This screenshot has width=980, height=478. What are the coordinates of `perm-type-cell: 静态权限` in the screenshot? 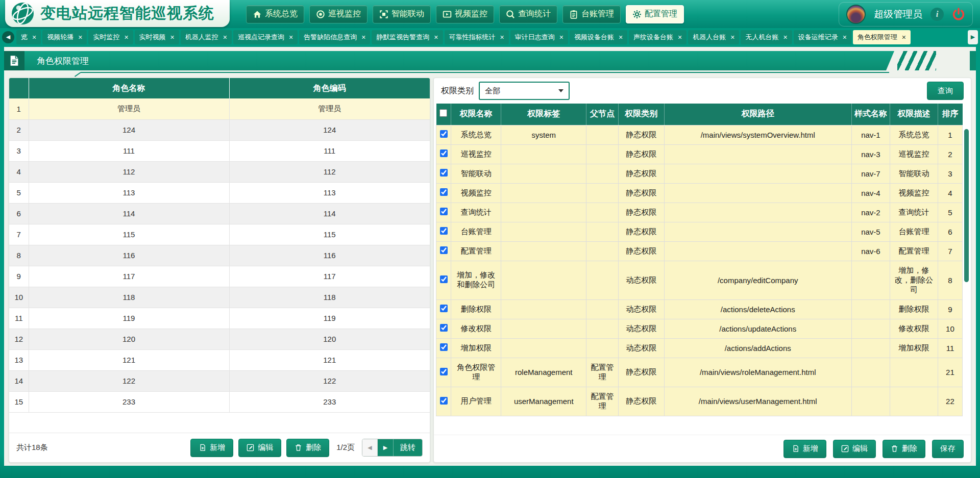 It's located at (641, 372).